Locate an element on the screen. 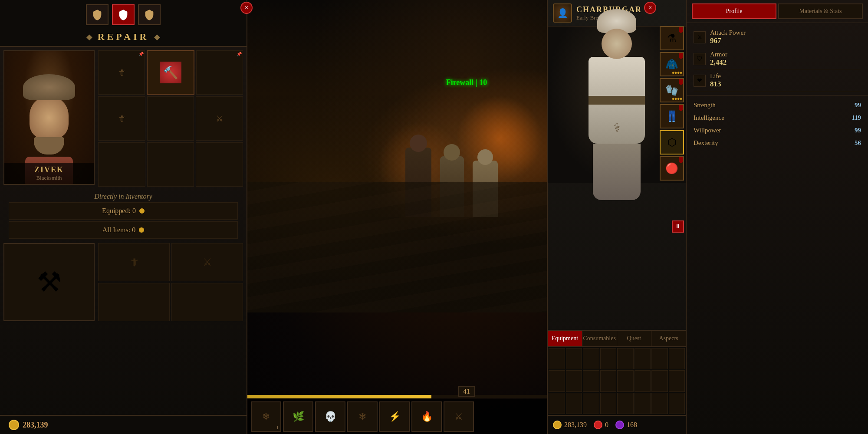  sword-side-icon: ⚔ is located at coordinates (207, 262).